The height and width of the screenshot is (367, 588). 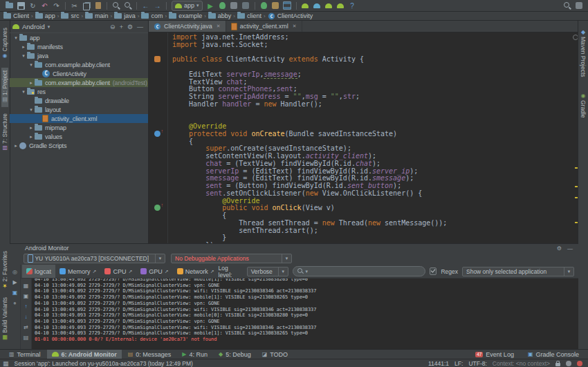 What do you see at coordinates (187, 26) in the screenshot?
I see `editor-tab-clientactivity-java: CClientActivity.java✕` at bounding box center [187, 26].